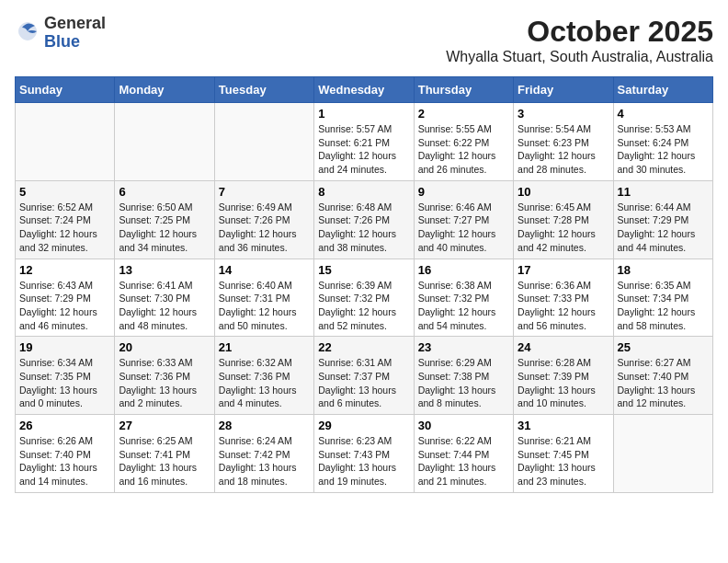  I want to click on day-number: 13, so click(164, 270).